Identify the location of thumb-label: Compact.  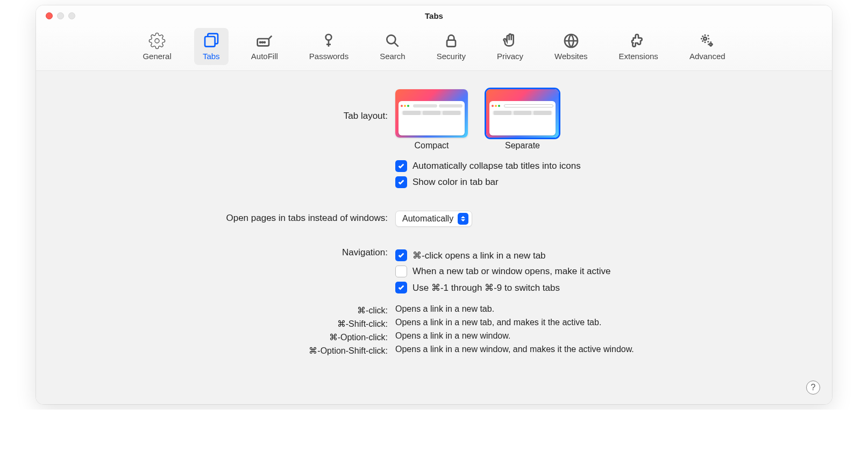
(431, 146).